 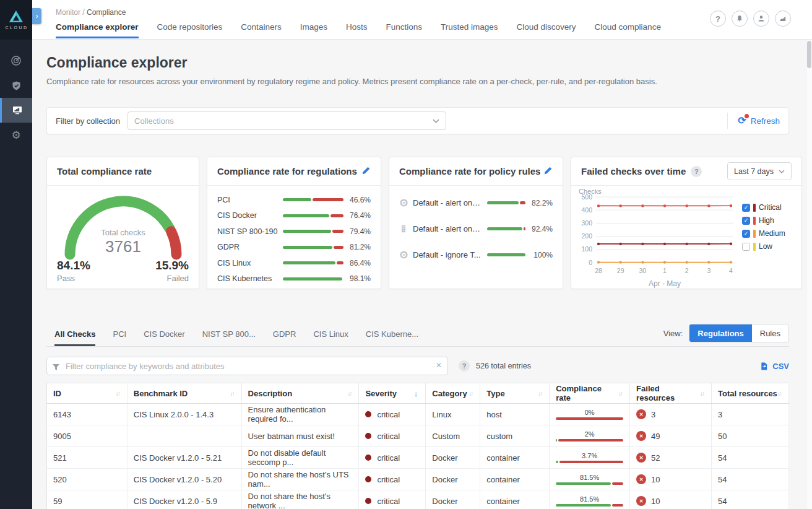 What do you see at coordinates (709, 271) in the screenshot?
I see `svg-text: 3` at bounding box center [709, 271].